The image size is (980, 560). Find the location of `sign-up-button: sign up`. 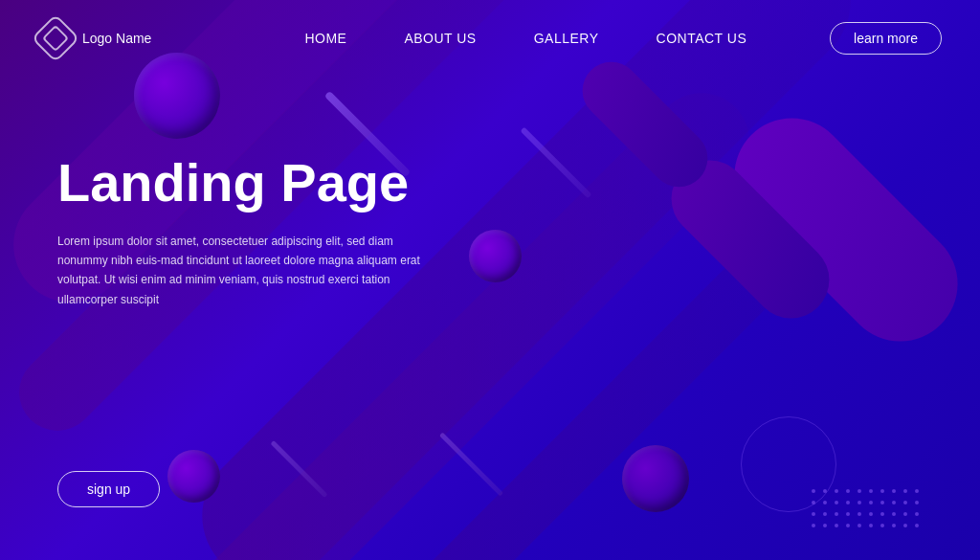

sign-up-button: sign up is located at coordinates (109, 489).